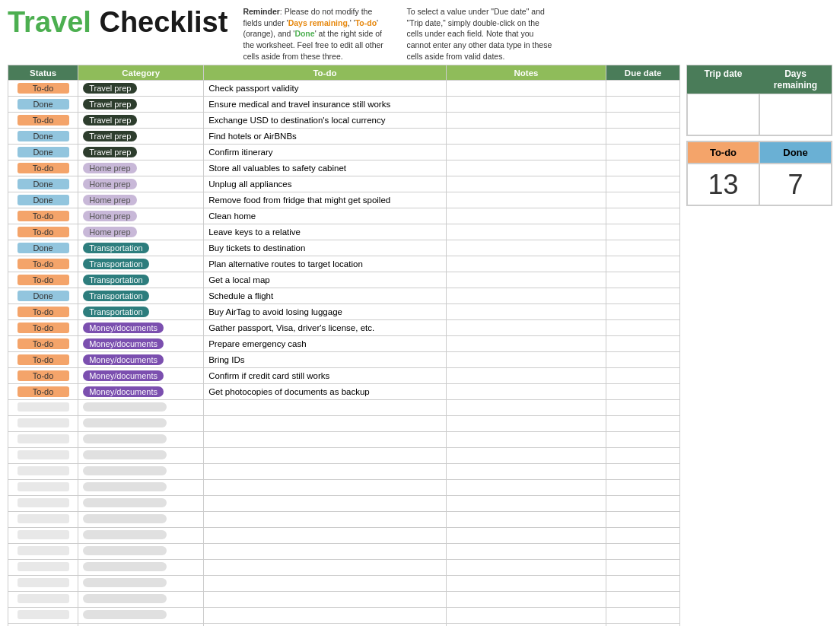  Describe the element at coordinates (326, 105) in the screenshot. I see `todo-cell: Ensure medical and travel insurance stil…` at that location.